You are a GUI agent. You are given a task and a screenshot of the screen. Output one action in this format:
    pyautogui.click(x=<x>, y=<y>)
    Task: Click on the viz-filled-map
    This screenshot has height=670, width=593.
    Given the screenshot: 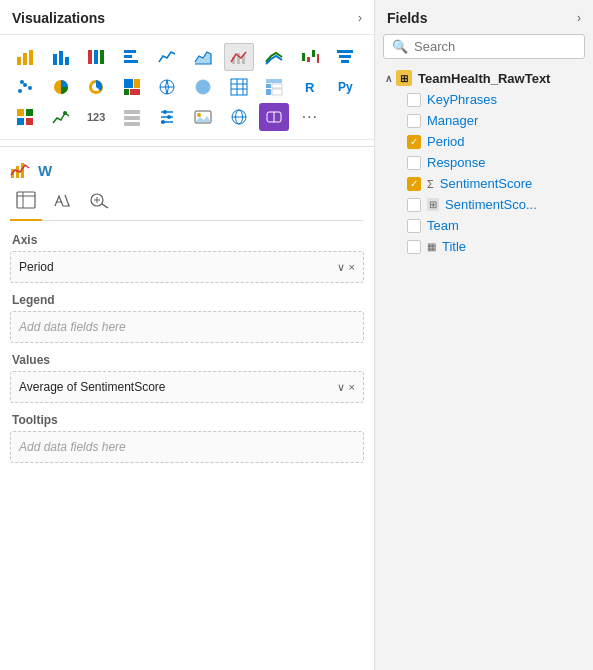 What is the action you would take?
    pyautogui.click(x=203, y=87)
    